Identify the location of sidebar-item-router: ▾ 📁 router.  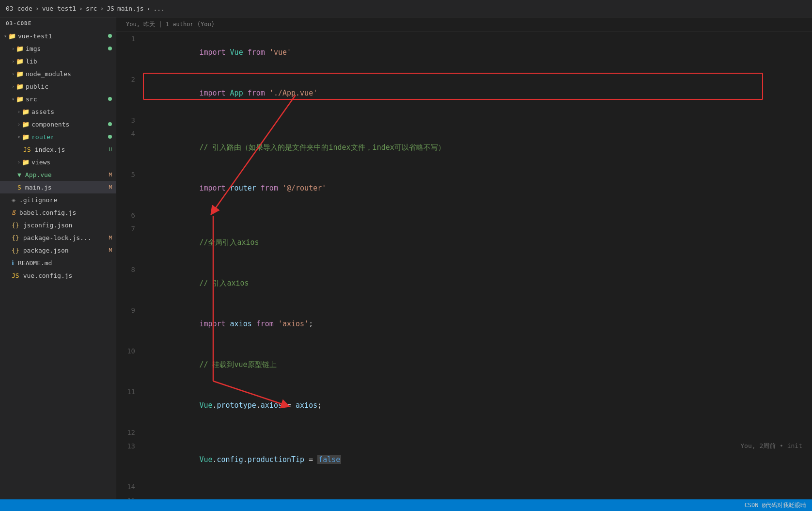
(58, 137).